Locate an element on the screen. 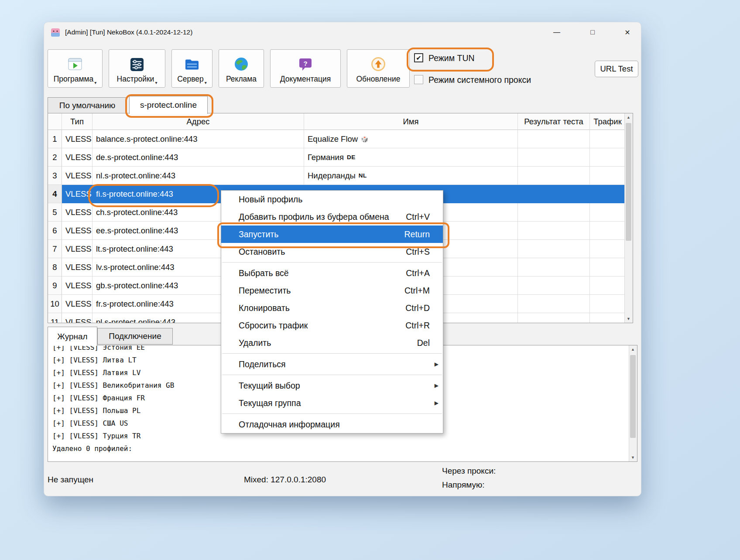  row-number: 4 is located at coordinates (55, 194).